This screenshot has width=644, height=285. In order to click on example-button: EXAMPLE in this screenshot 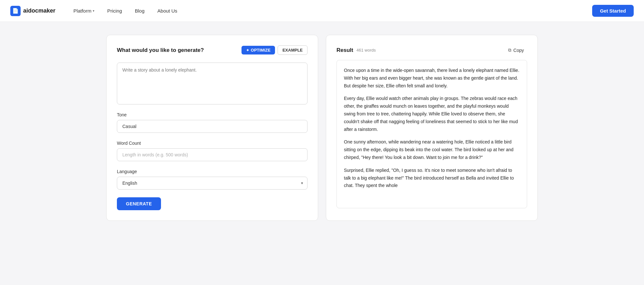, I will do `click(292, 50)`.